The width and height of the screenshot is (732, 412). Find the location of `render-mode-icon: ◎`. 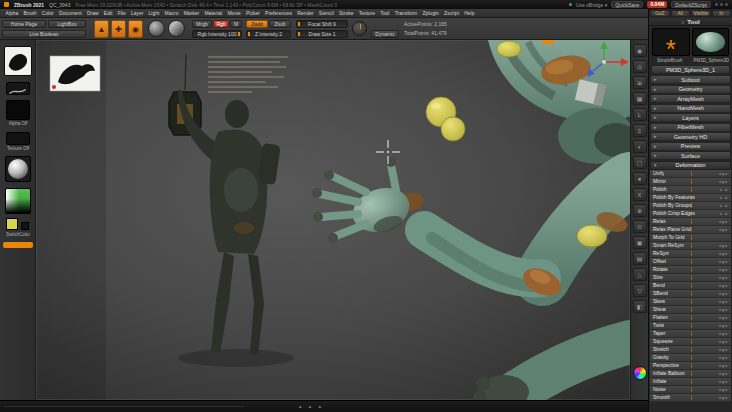

render-mode-icon: ◎ is located at coordinates (640, 66).